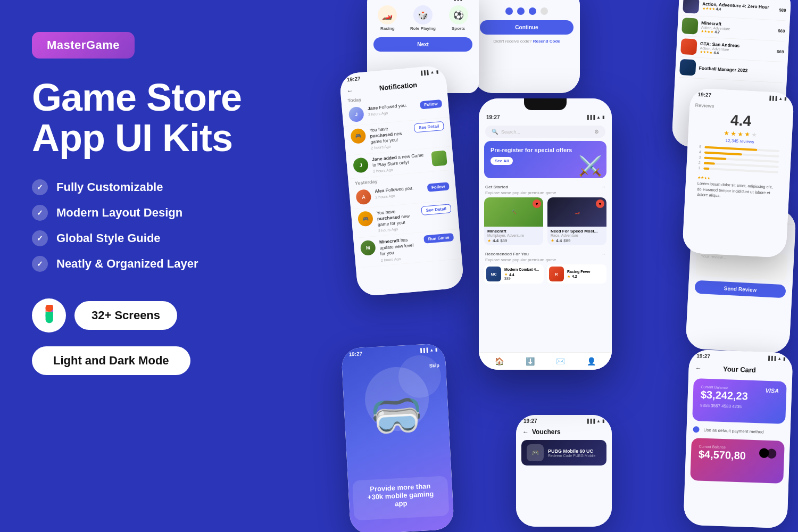  What do you see at coordinates (737, 461) in the screenshot?
I see `credit-card-2: Current Balance $4,570,80 ⬤⬤` at bounding box center [737, 461].